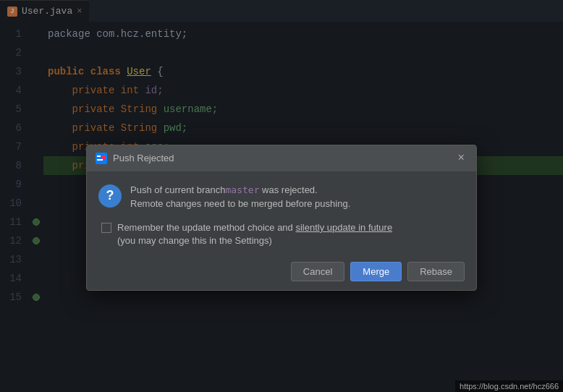 The image size is (563, 392). Describe the element at coordinates (282, 234) in the screenshot. I see `dialog-checkbox-row: Remember the update method choice and si…` at that location.